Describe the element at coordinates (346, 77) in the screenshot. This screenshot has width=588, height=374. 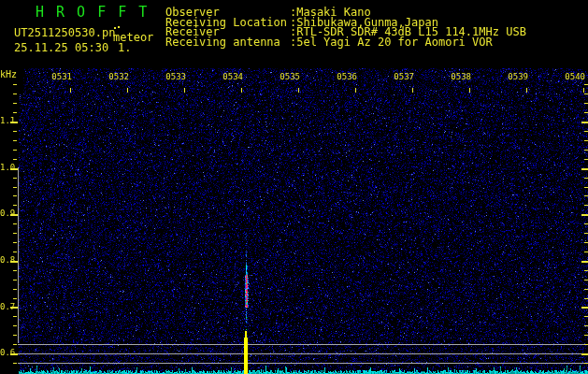
I see `time-tick-label: 0536` at that location.